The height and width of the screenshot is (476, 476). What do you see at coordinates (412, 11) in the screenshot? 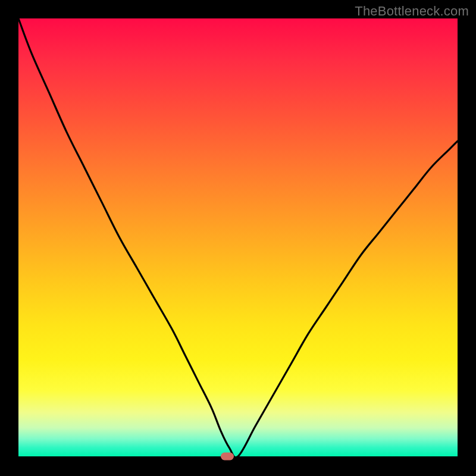
I see `watermark-text: TheBottleneck.com` at bounding box center [412, 11].